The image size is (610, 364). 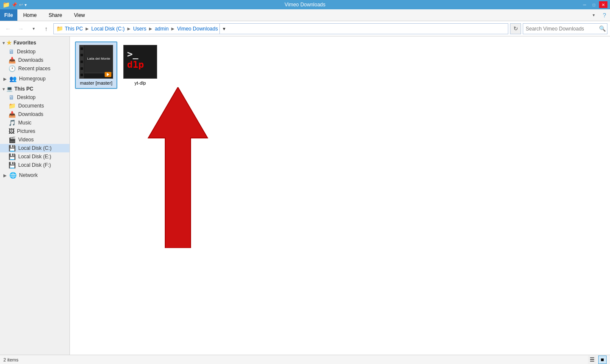 What do you see at coordinates (8, 15) in the screenshot?
I see `tab-file: File` at bounding box center [8, 15].